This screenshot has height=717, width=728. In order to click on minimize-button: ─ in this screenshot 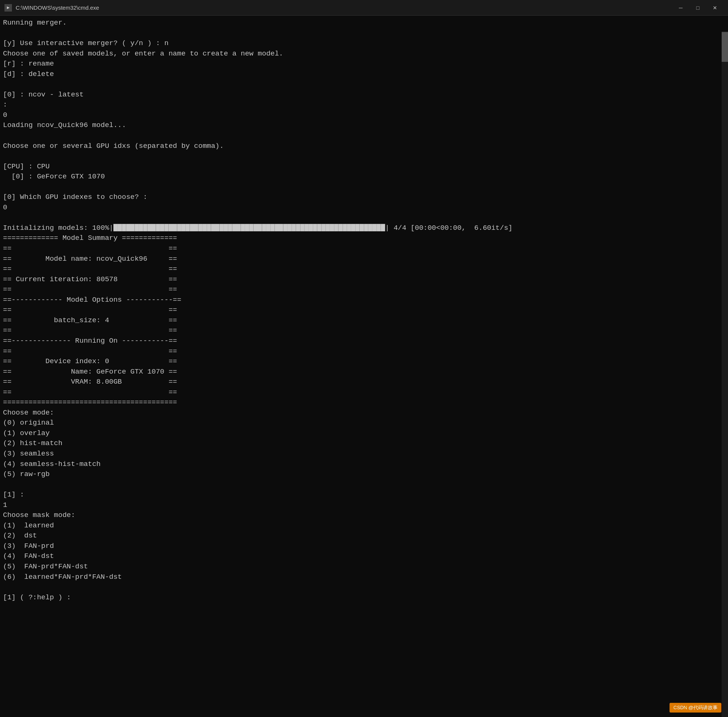, I will do `click(681, 8)`.